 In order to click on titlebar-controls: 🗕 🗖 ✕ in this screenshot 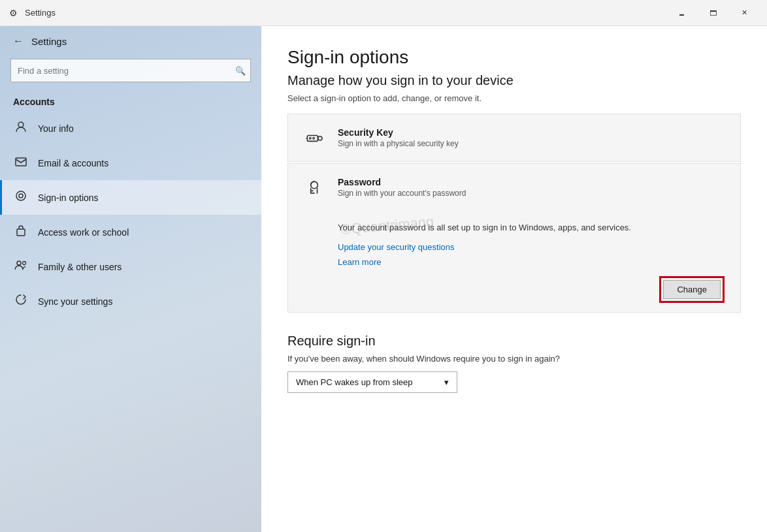, I will do `click(713, 13)`.